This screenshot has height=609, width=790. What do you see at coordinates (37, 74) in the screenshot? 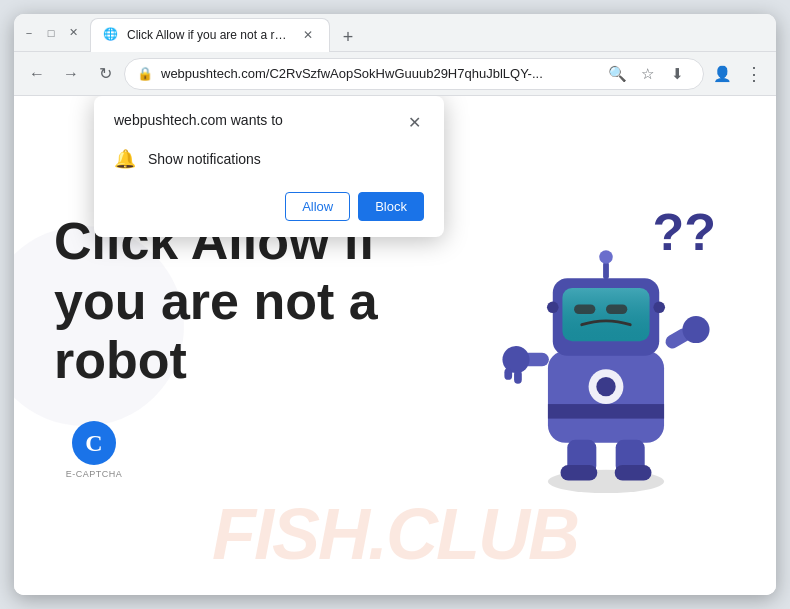
I see `back-button: ←` at bounding box center [37, 74].